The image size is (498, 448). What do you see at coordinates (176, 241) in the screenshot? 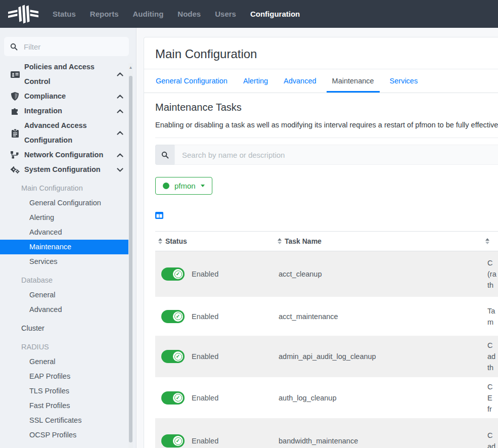
I see `column-label: Status` at bounding box center [176, 241].